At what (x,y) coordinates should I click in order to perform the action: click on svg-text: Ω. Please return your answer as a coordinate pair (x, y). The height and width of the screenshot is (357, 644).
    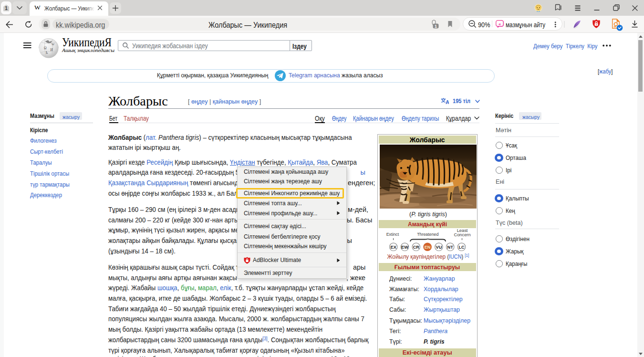
    Looking at the image, I should click on (45, 48).